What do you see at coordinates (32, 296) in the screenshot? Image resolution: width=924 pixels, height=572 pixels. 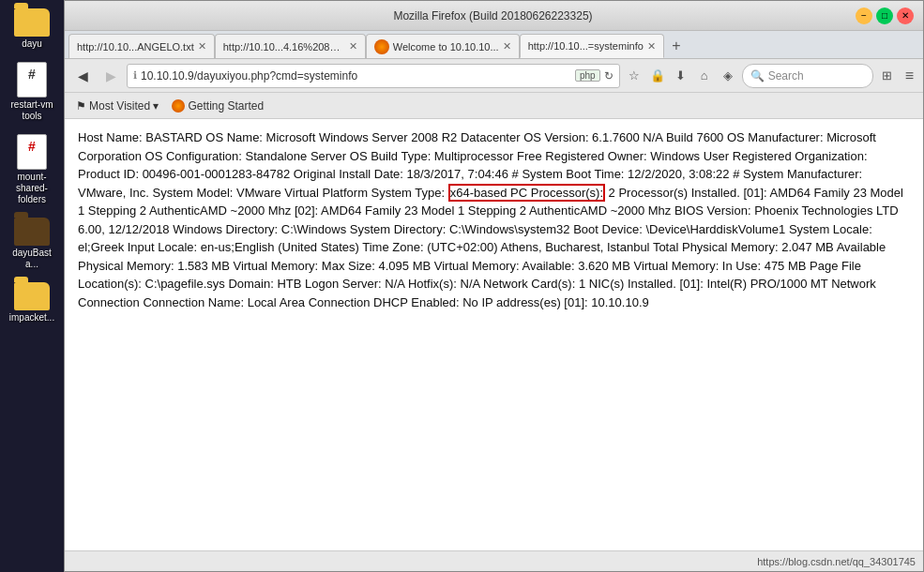 I see `folder-icon-impacket` at bounding box center [32, 296].